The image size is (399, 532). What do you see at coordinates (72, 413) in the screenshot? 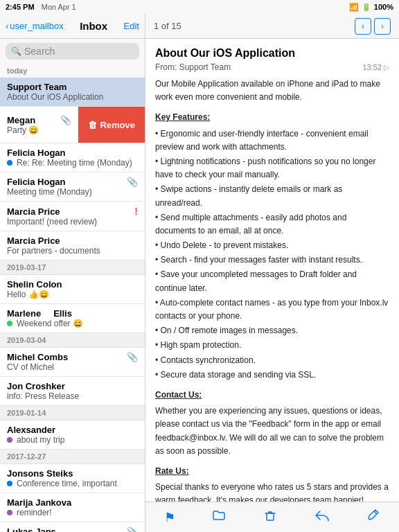
I see `date-section: 2019-01-14` at bounding box center [72, 413].